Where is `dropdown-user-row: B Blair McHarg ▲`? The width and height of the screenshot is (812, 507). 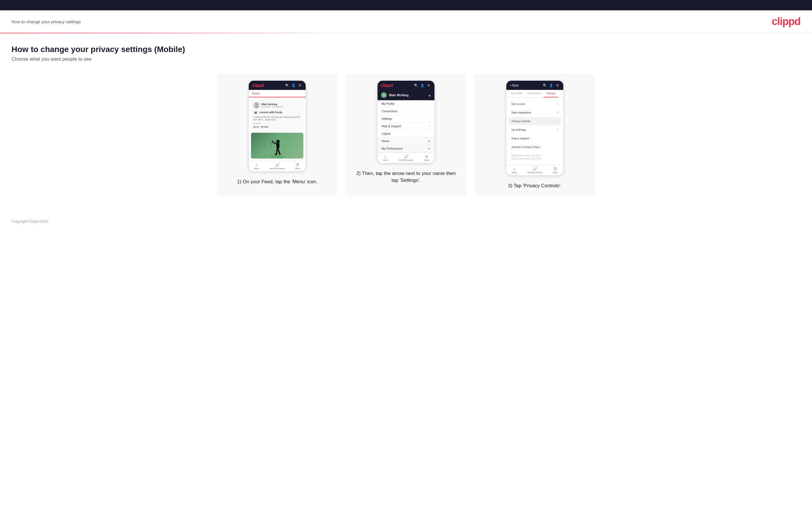 dropdown-user-row: B Blair McHarg ▲ is located at coordinates (406, 95).